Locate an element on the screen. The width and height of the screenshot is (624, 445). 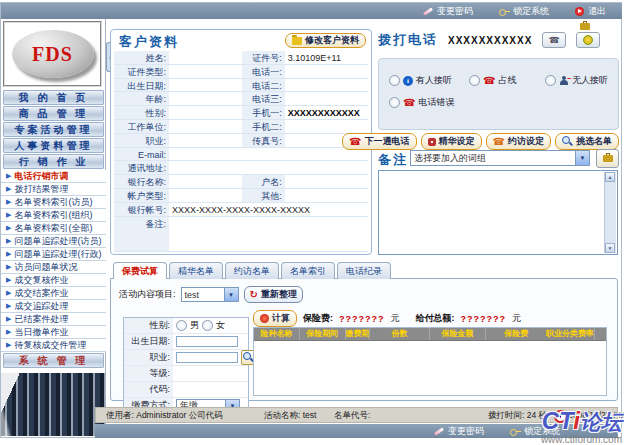
phrase-briefcase-button is located at coordinates (608, 158).